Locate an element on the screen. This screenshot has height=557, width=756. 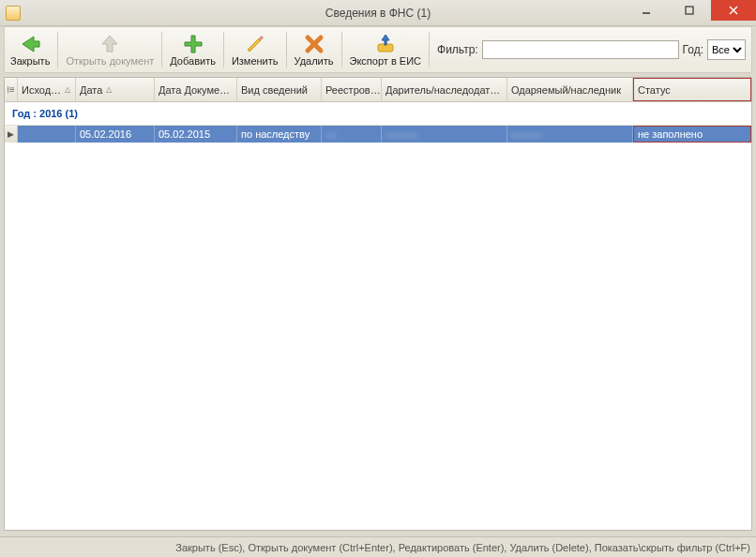
cell-outgoing is located at coordinates (47, 134).